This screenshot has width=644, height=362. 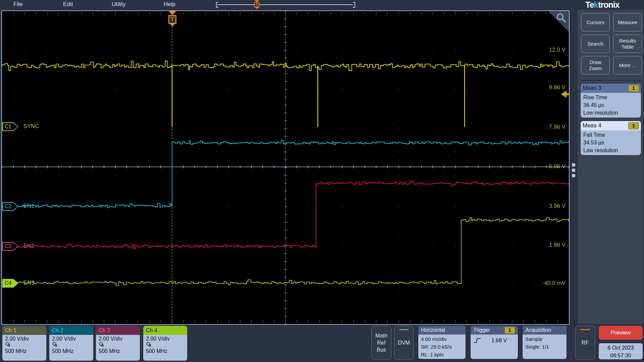 I want to click on horizontal-settings-card: Horizontal 4.00 ms/div SR: 25.0 kS/s RL:…, so click(x=442, y=343).